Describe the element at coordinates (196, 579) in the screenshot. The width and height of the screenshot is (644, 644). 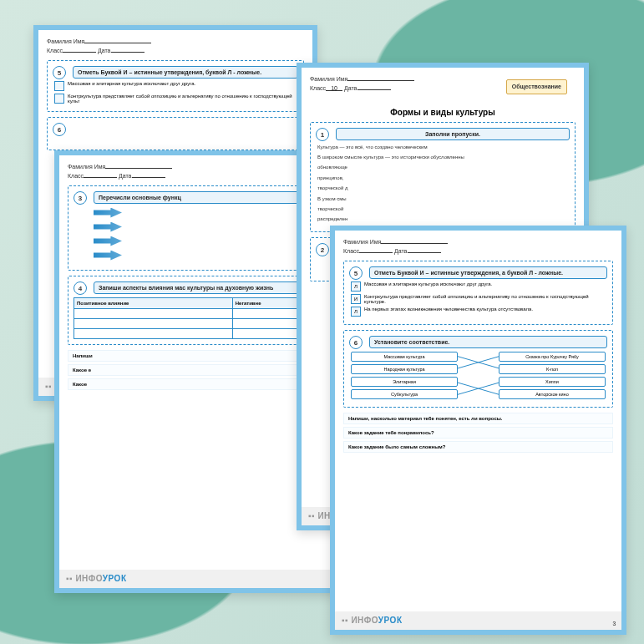
I see `footer-brand: ▪▪ ИНФОУРОК` at that location.